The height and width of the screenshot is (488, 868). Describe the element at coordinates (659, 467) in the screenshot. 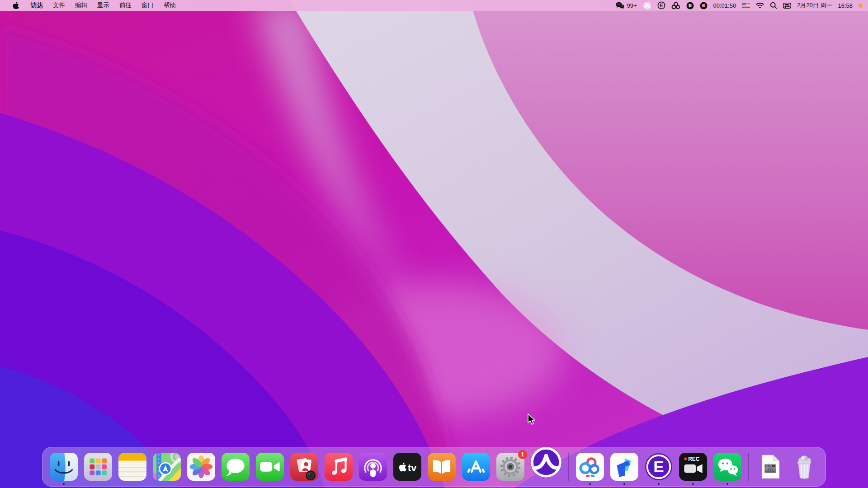

I see `dock-icon-eudic: E` at that location.